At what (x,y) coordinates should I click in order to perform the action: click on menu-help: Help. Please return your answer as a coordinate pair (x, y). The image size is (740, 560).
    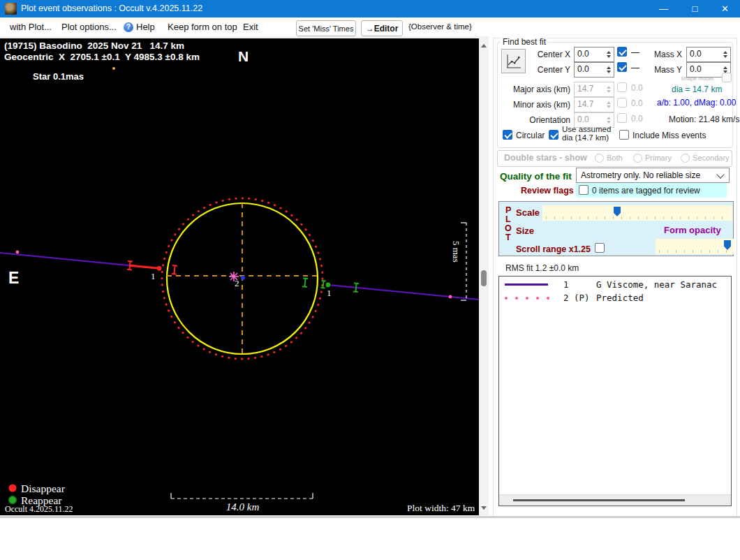
    Looking at the image, I should click on (145, 27).